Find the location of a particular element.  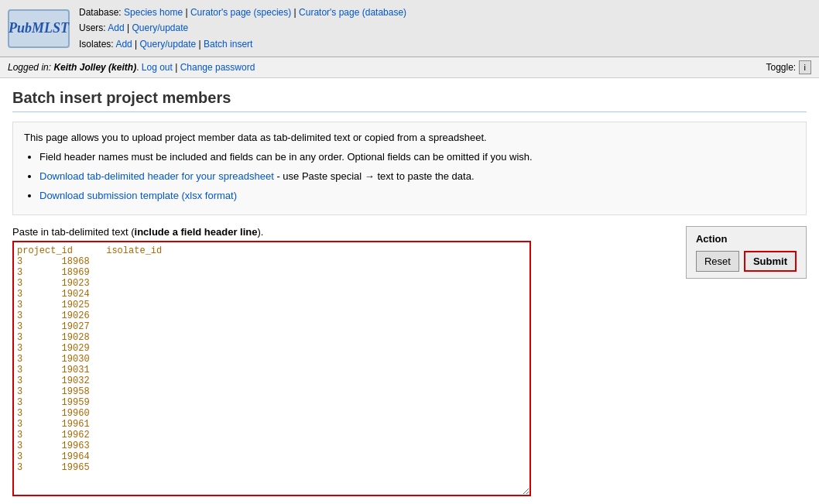

curators-page-species-link: Curator's page (species) is located at coordinates (241, 12).